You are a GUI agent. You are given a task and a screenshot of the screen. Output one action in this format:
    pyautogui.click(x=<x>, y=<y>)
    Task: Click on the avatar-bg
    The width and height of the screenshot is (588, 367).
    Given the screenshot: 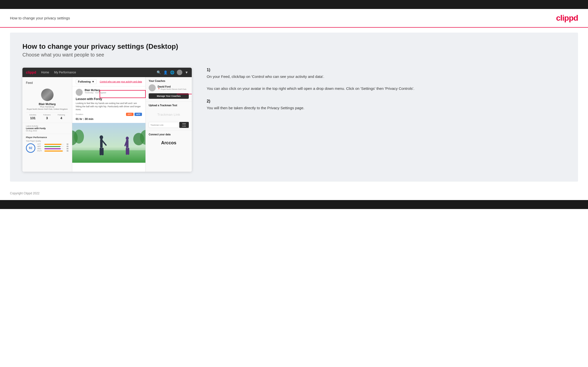 What is the action you would take?
    pyautogui.click(x=47, y=95)
    